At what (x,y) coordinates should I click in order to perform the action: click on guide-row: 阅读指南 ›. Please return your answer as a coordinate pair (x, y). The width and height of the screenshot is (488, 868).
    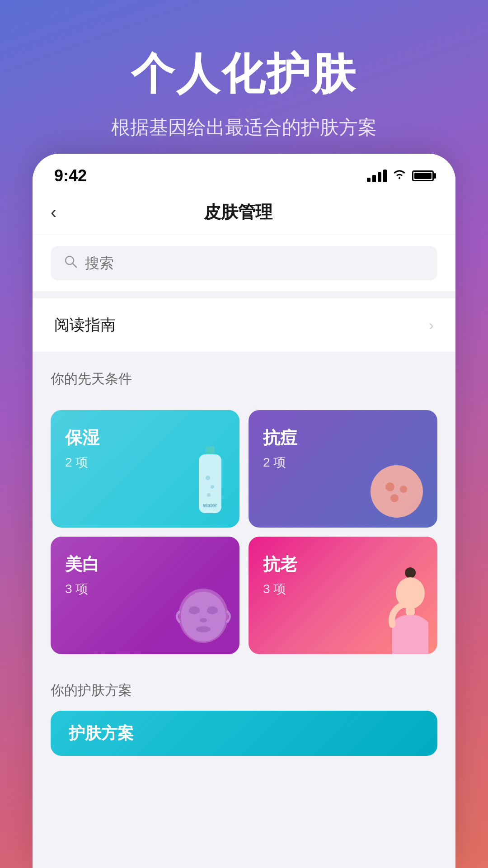
    Looking at the image, I should click on (244, 325).